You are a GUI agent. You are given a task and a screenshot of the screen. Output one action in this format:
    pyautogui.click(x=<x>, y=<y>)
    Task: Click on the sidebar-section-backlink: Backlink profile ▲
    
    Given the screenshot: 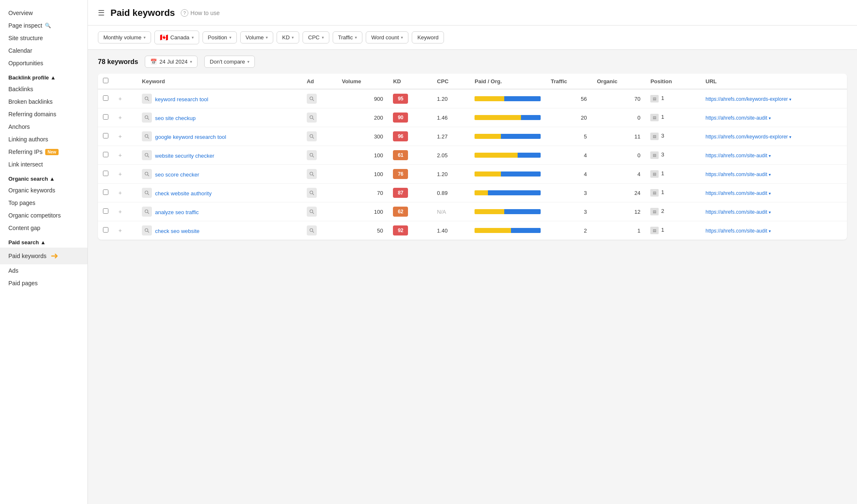 What is the action you would take?
    pyautogui.click(x=44, y=76)
    